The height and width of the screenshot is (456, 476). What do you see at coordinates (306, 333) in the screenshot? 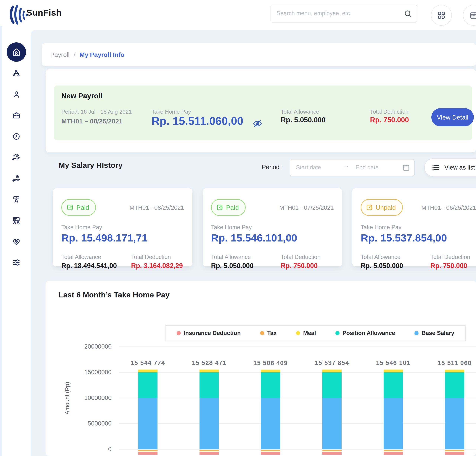
I see `legend-item: Meal` at bounding box center [306, 333].